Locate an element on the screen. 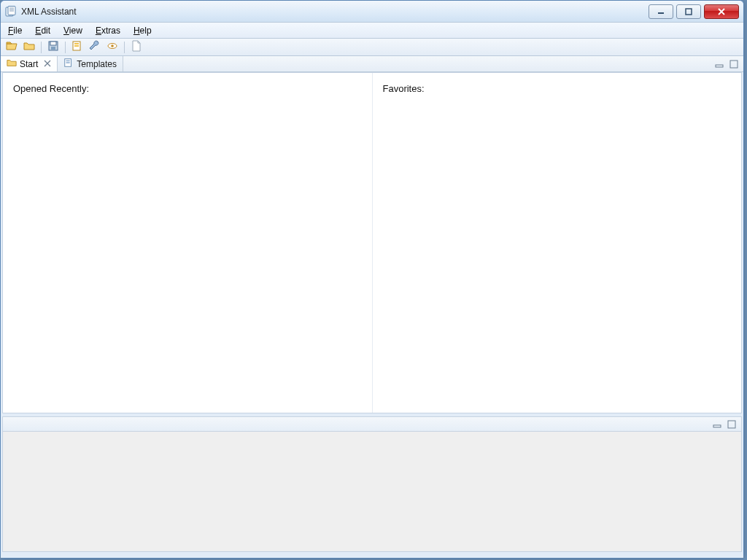 The height and width of the screenshot is (560, 747). save-icon is located at coordinates (53, 47).